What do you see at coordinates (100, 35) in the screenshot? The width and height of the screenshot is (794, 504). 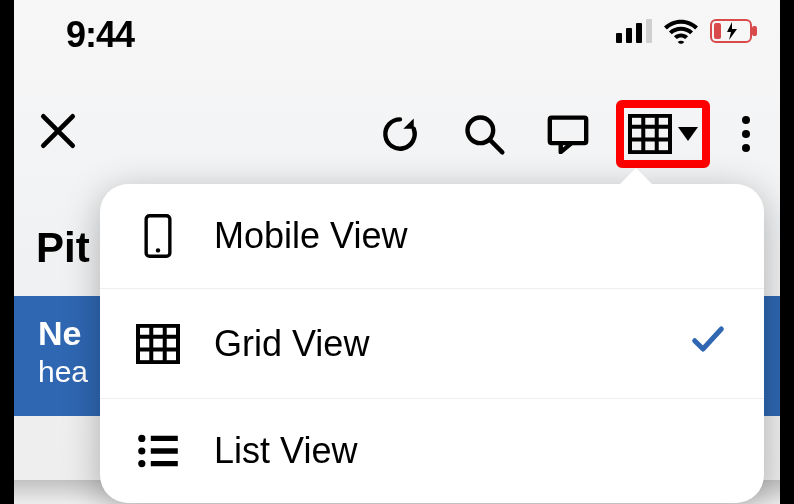 I see `clock: 9:44` at bounding box center [100, 35].